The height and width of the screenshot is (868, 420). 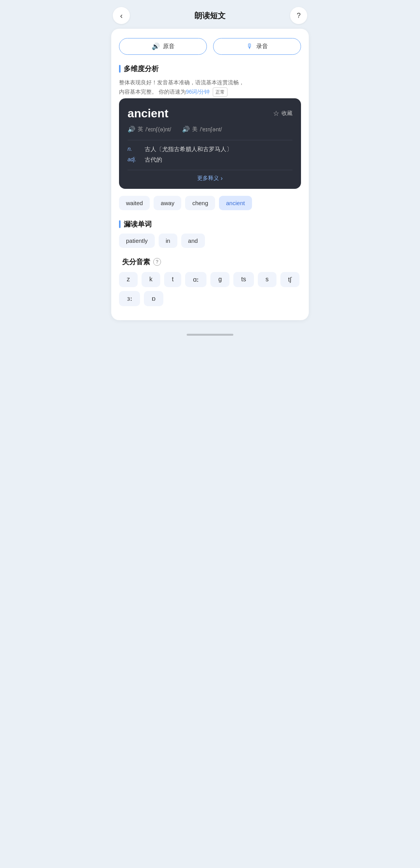 What do you see at coordinates (131, 129) in the screenshot?
I see `speaker-en-icon: 🔊` at bounding box center [131, 129].